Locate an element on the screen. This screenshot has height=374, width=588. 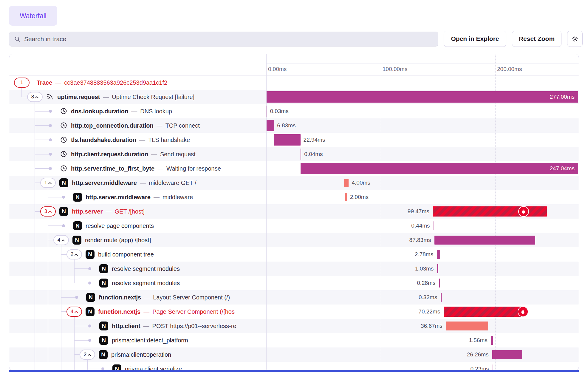
span-row: tls.handshake.duration—TLS handshake22.9… is located at coordinates (294, 140).